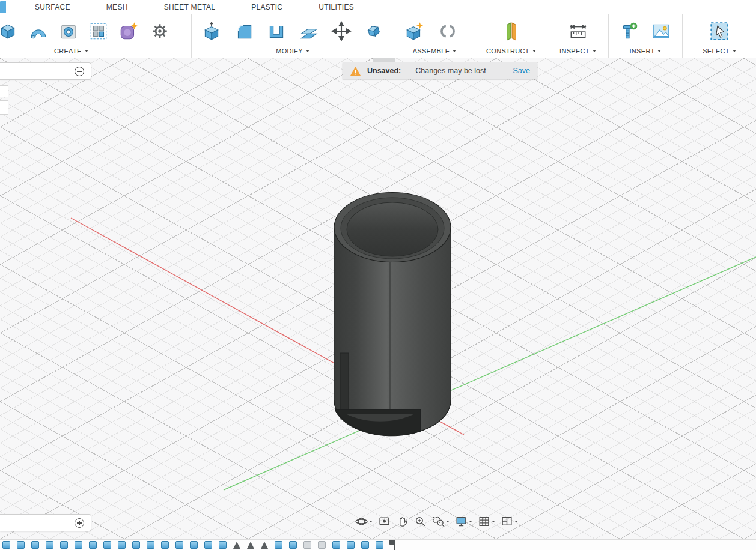  What do you see at coordinates (510, 521) in the screenshot?
I see `viewport-layout-button` at bounding box center [510, 521].